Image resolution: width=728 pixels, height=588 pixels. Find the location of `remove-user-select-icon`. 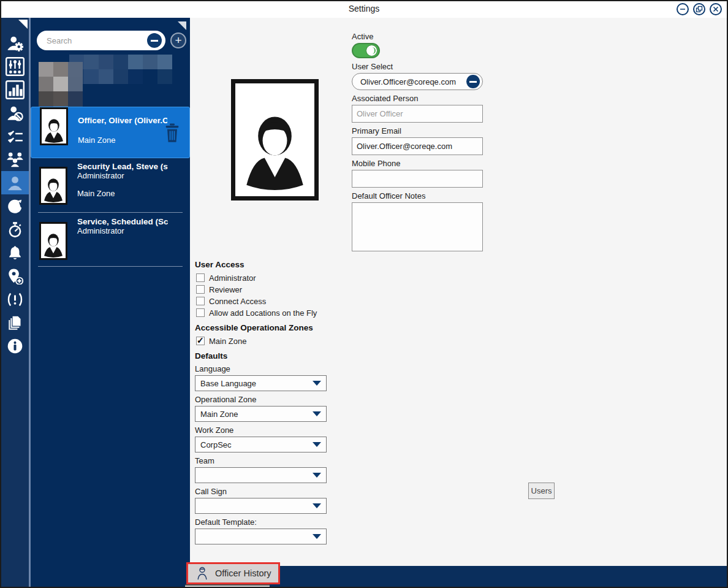

remove-user-select-icon is located at coordinates (473, 82).